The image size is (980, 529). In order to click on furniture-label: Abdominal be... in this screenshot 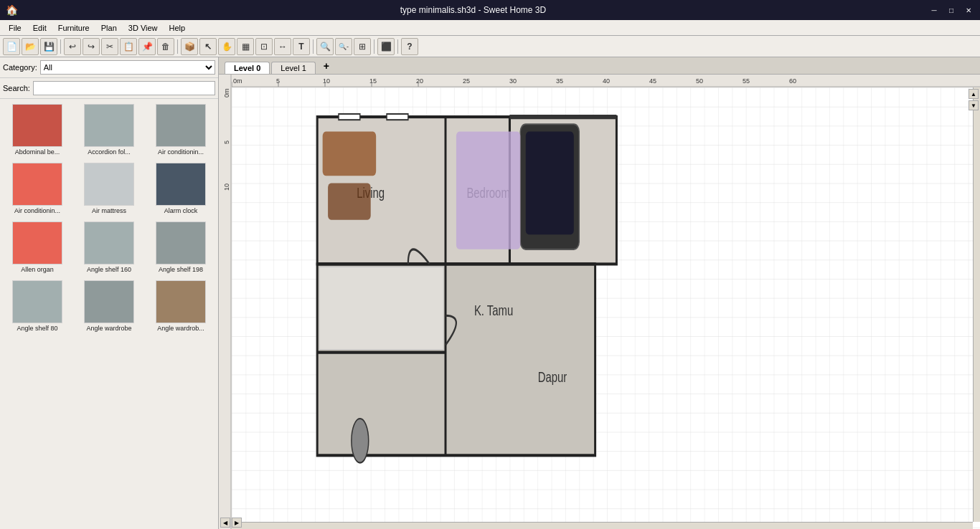, I will do `click(37, 152)`.